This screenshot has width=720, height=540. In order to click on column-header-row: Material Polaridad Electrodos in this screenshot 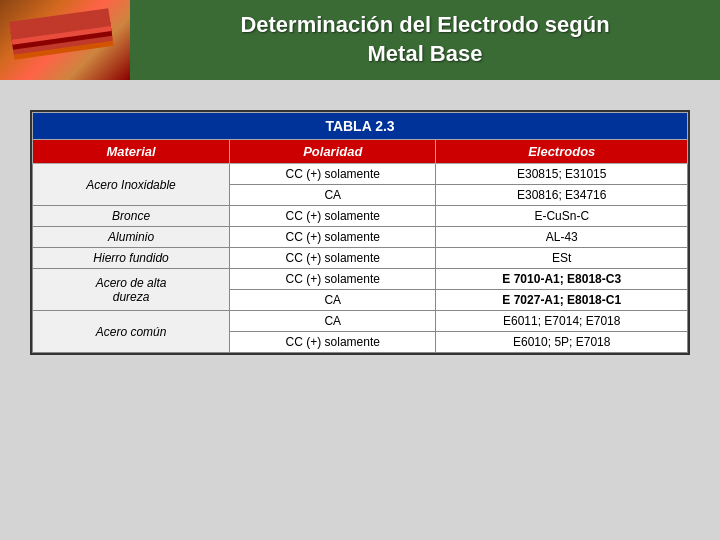, I will do `click(360, 152)`.